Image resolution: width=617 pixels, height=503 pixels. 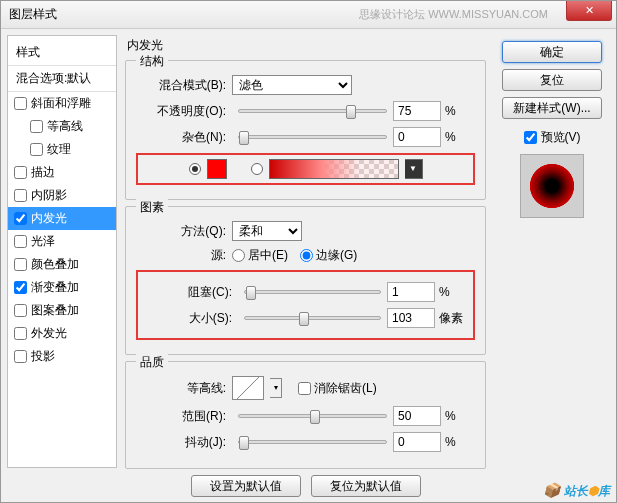 What do you see at coordinates (552, 186) in the screenshot?
I see `preview-box` at bounding box center [552, 186].